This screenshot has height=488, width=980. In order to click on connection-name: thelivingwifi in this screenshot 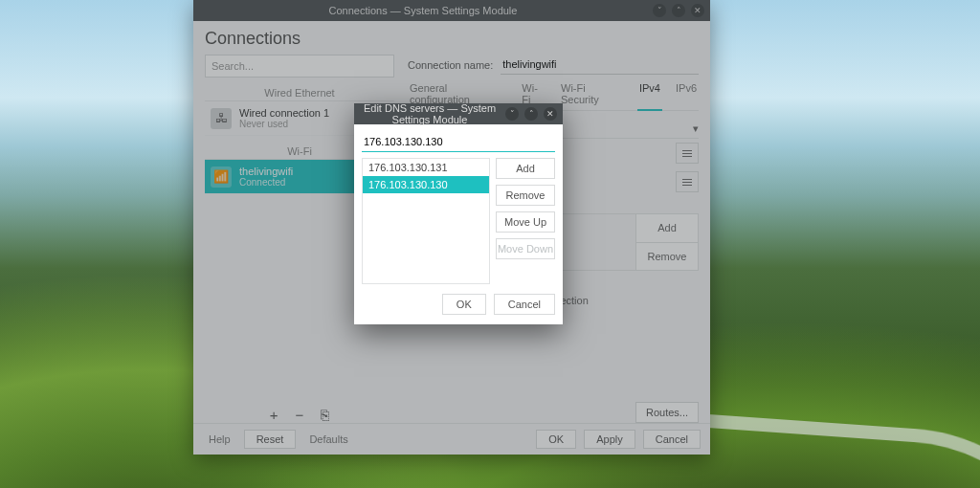, I will do `click(266, 171)`.